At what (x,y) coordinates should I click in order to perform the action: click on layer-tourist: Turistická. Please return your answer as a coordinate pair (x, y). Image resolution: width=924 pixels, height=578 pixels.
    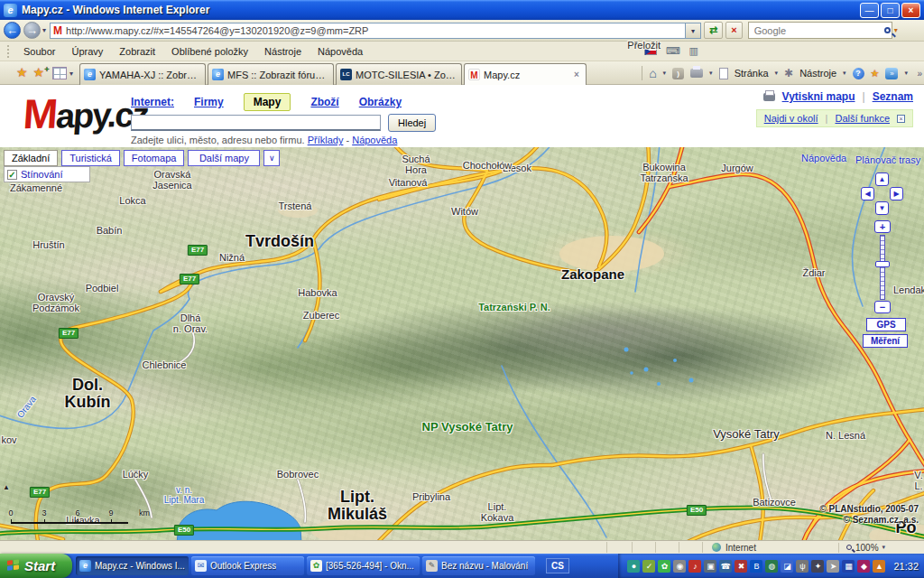
    Looking at the image, I should click on (90, 158).